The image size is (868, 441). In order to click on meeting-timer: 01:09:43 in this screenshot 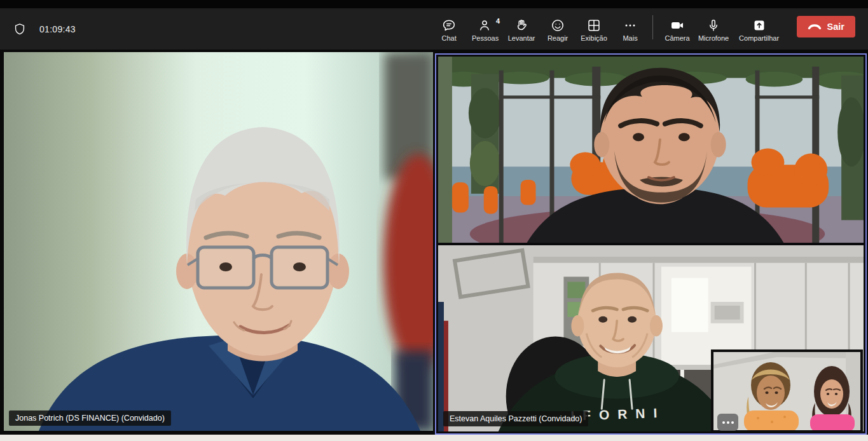, I will do `click(57, 29)`.